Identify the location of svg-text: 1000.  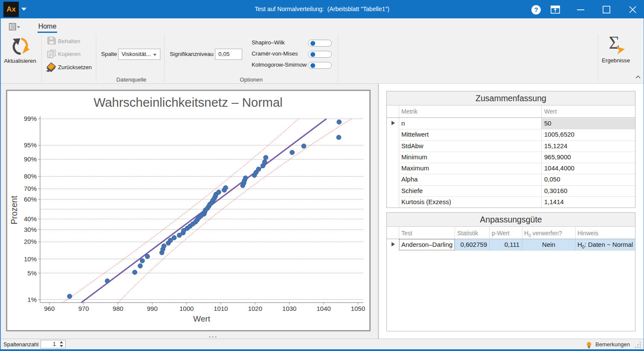
(187, 308).